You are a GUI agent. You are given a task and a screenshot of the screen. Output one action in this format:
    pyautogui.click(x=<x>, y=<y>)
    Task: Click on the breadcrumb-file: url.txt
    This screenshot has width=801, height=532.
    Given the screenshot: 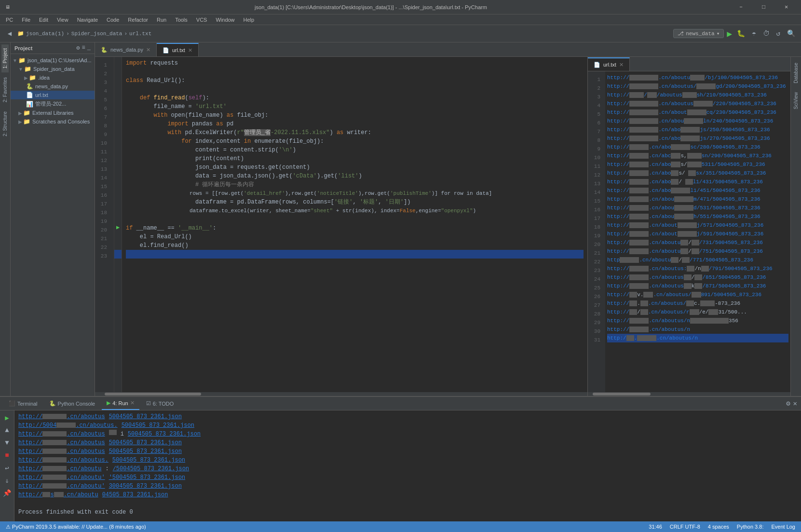 What is the action you would take?
    pyautogui.click(x=140, y=34)
    